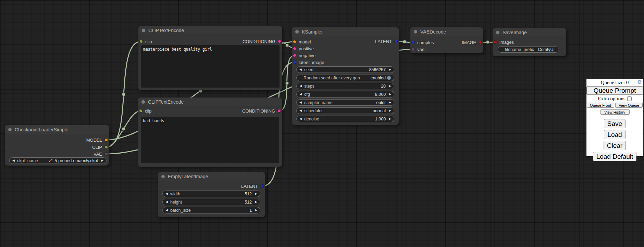 The image size is (644, 247). What do you see at coordinates (423, 42) in the screenshot?
I see `input-slot-samples: samples` at bounding box center [423, 42].